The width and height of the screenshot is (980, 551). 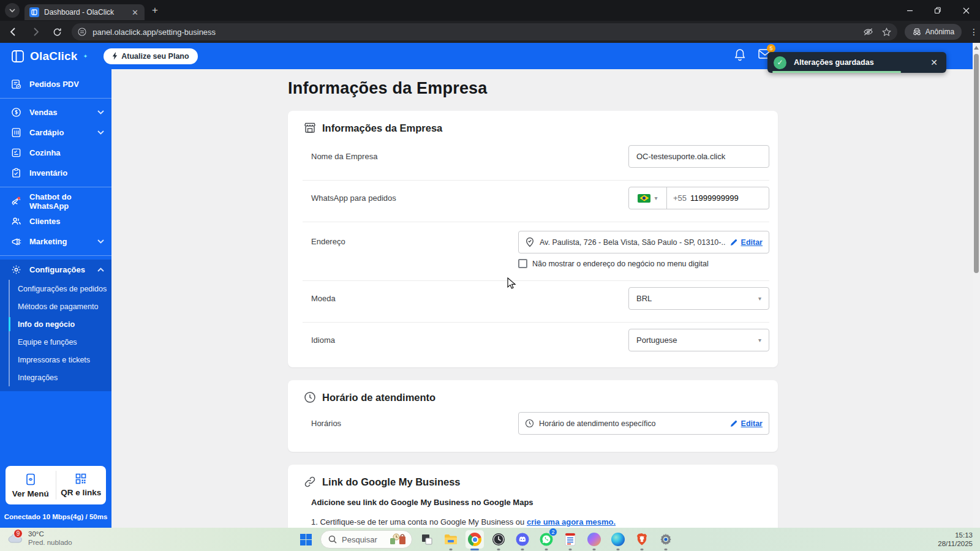 I want to click on bookmark-star-icon, so click(x=887, y=32).